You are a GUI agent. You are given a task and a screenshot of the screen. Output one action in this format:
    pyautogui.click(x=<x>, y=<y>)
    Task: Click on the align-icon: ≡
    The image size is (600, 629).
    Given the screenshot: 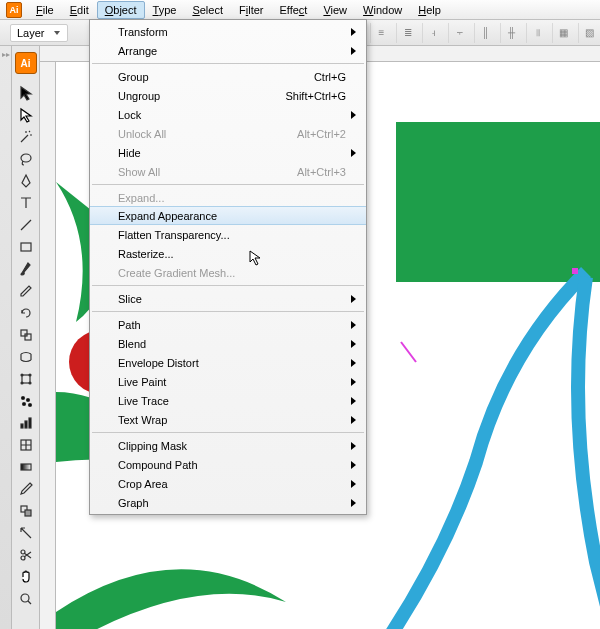 What is the action you would take?
    pyautogui.click(x=381, y=33)
    